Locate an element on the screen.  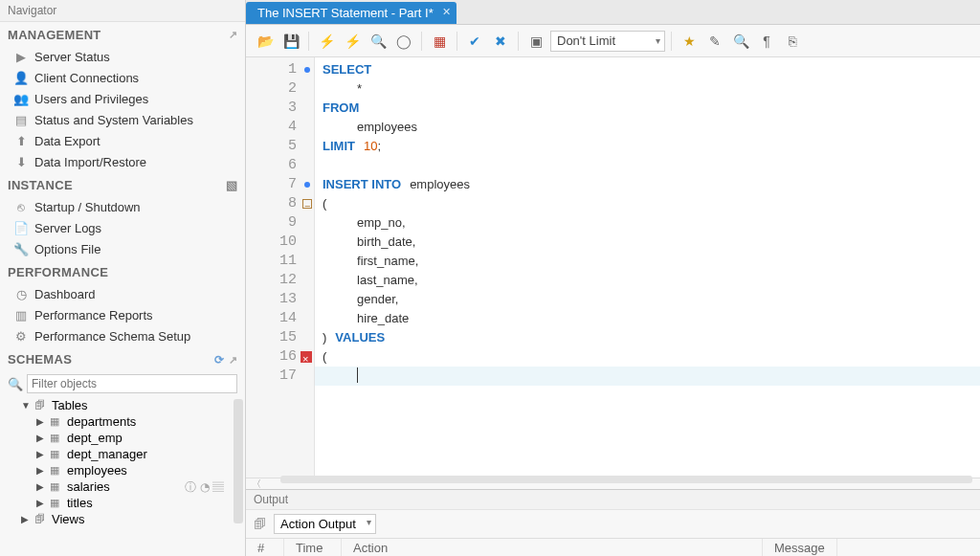
brush-icon: ✎ is located at coordinates (715, 41).